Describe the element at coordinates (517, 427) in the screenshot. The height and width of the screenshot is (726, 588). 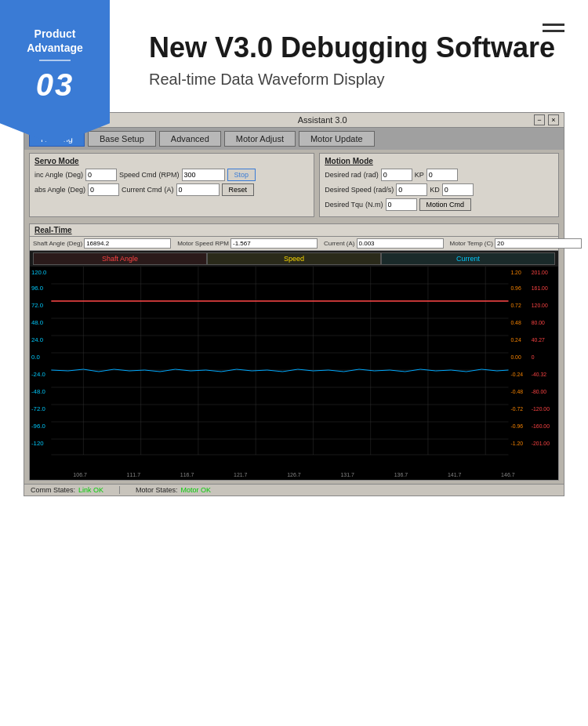
I see `svg-text: -0.96` at that location.